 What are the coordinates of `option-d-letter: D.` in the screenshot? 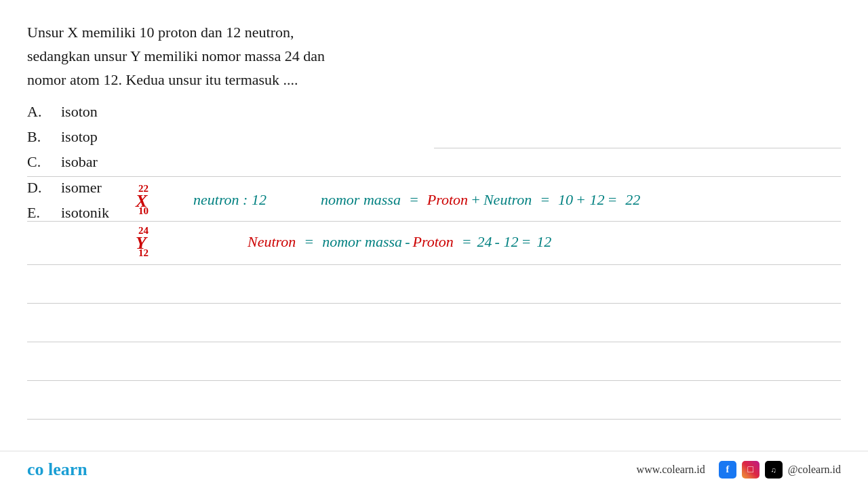 It's located at (37, 187).